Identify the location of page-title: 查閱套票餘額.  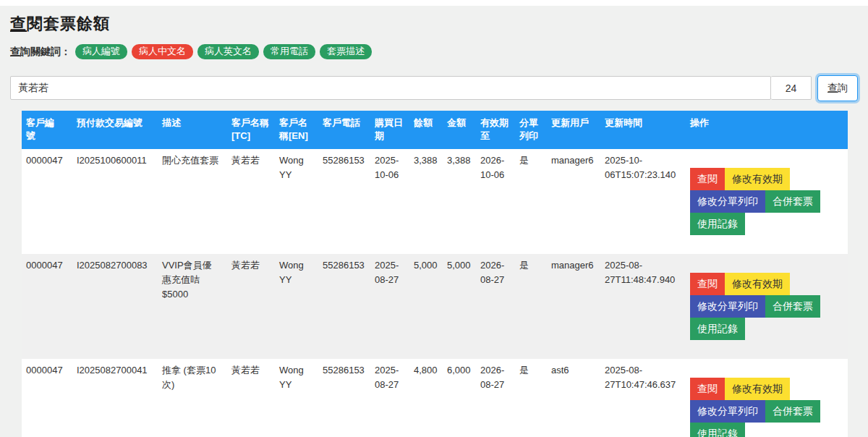
(60, 24).